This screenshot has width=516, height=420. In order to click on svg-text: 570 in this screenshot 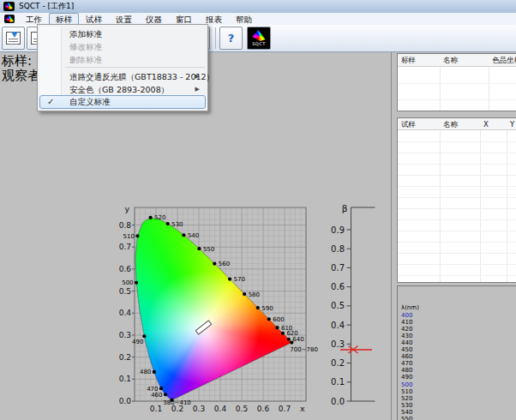, I will do `click(240, 279)`.